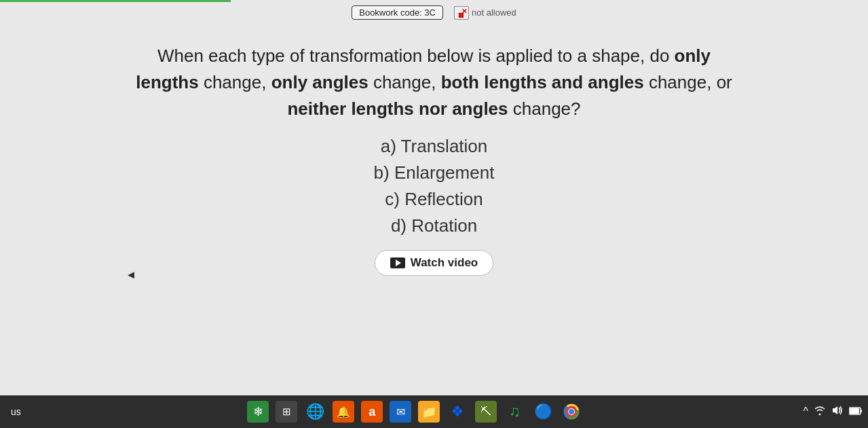 The height and width of the screenshot is (428, 868). I want to click on taskbar-left: us, so click(16, 412).